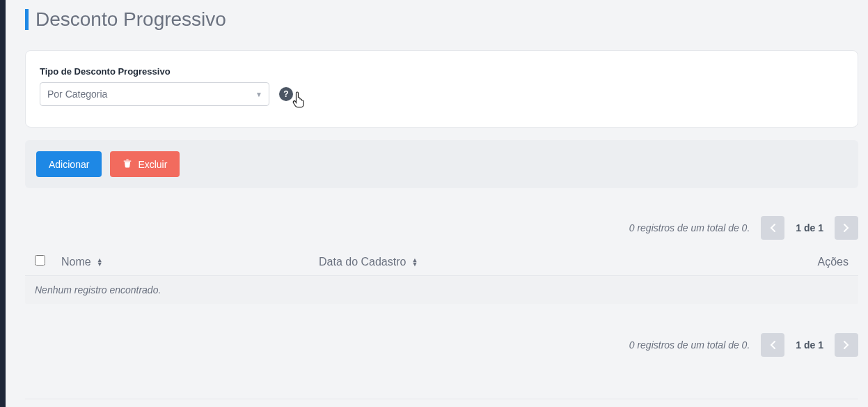 The height and width of the screenshot is (407, 868). What do you see at coordinates (441, 71) in the screenshot?
I see `type-label: Tipo de Desconto Progressivo` at bounding box center [441, 71].